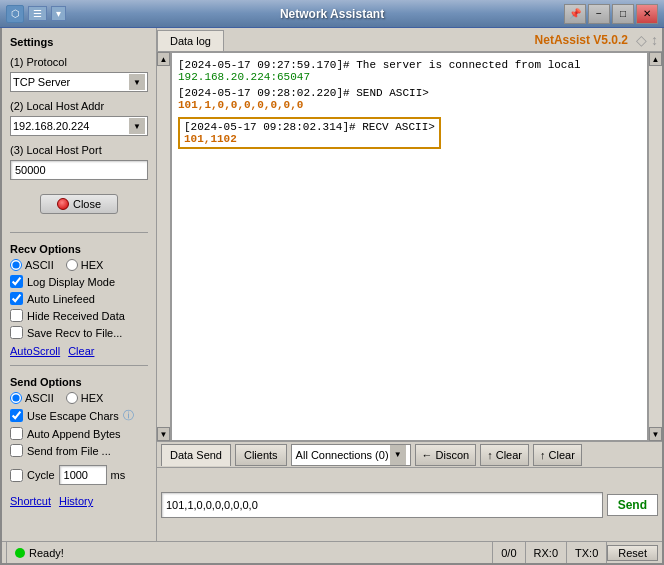  I want to click on clear2-icon: ↑, so click(543, 455).